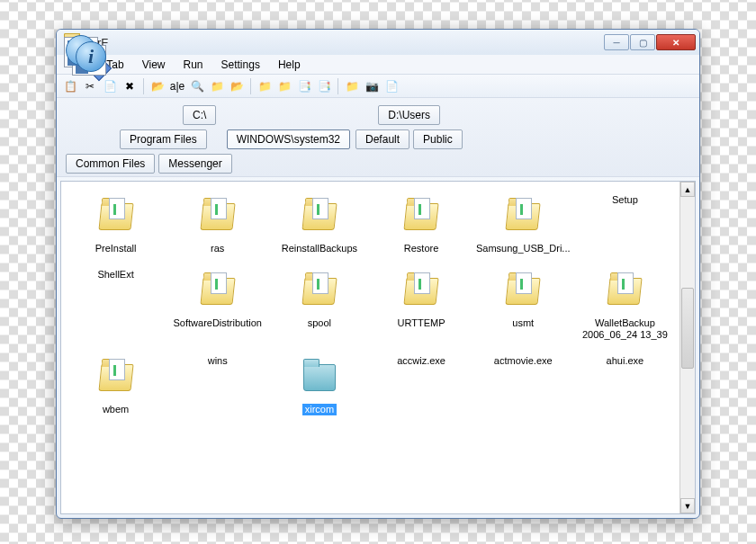  What do you see at coordinates (372, 86) in the screenshot?
I see `toolbar-button-17: 📷` at bounding box center [372, 86].